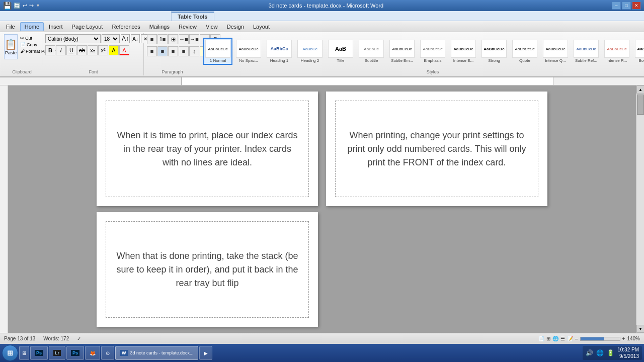 The height and width of the screenshot is (362, 644). What do you see at coordinates (262, 27) in the screenshot?
I see `menu-layout: Layout` at bounding box center [262, 27].